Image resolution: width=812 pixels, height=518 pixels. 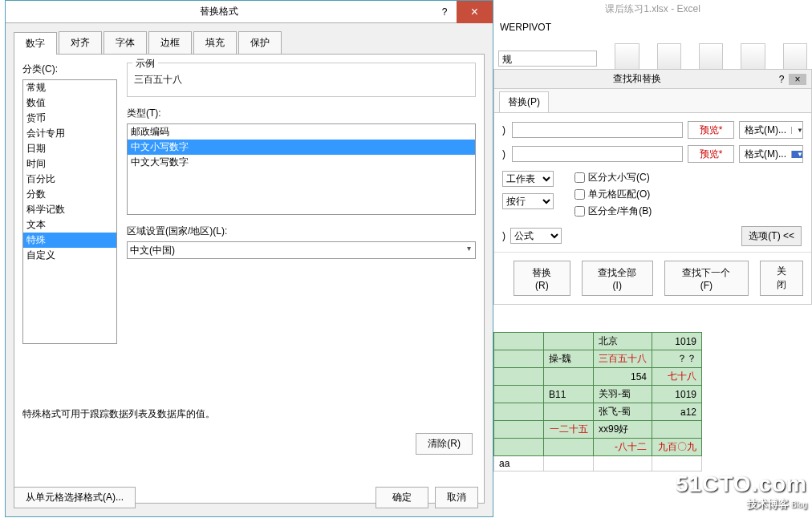 What do you see at coordinates (70, 180) in the screenshot?
I see `cat-percentage: 百分比` at bounding box center [70, 180].